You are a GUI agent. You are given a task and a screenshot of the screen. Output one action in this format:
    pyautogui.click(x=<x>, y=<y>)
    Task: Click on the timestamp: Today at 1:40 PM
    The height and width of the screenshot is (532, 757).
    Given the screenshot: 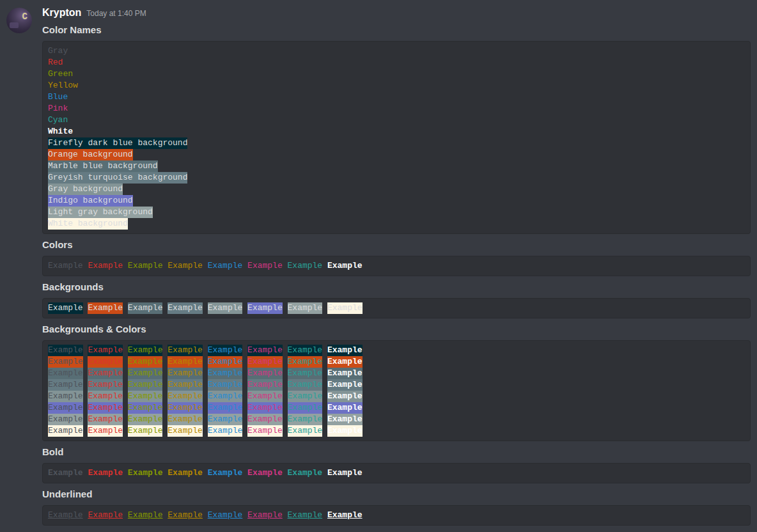 What is the action you would take?
    pyautogui.click(x=116, y=13)
    